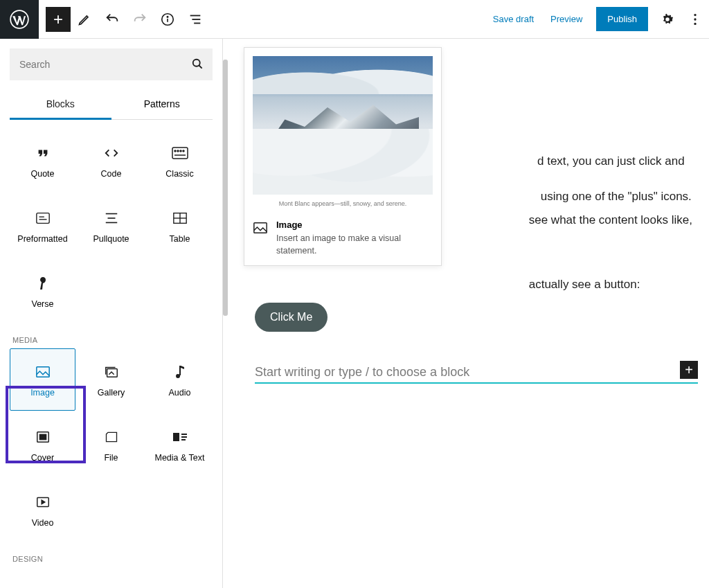  I want to click on more-options-icon, so click(695, 19).